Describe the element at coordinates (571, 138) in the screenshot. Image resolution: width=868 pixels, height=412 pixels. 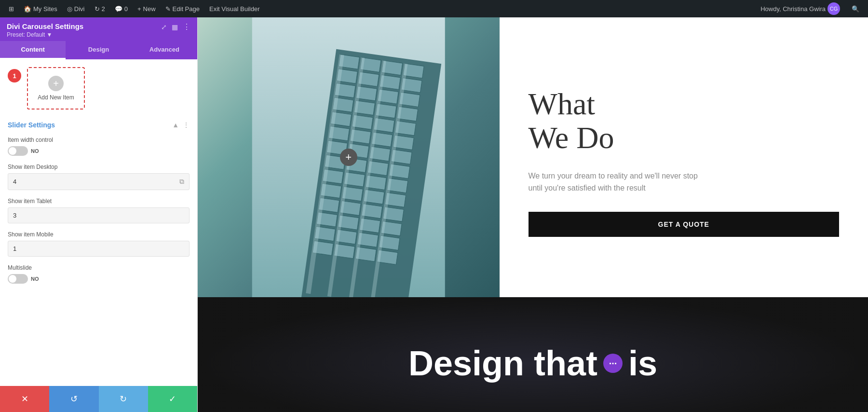
I see `hero-title-line2: We Do` at that location.